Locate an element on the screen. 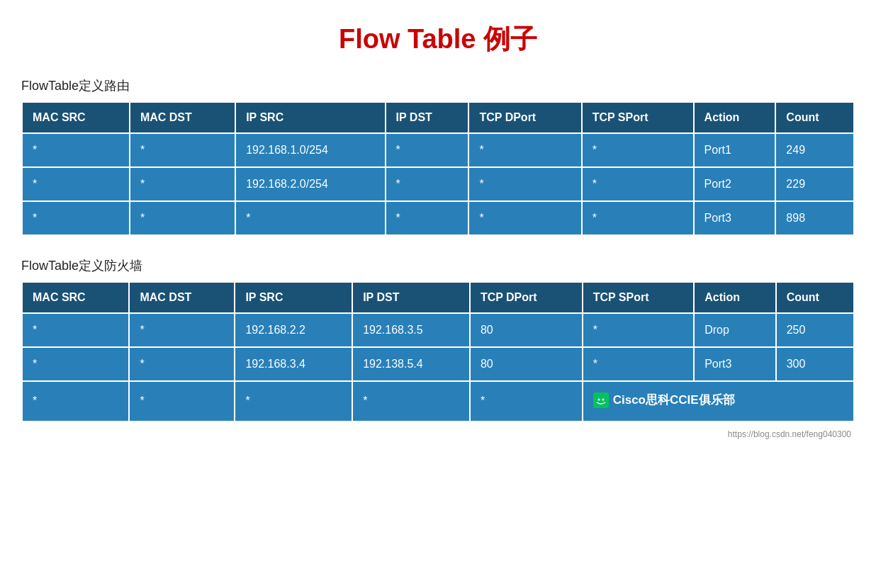 Image resolution: width=876 pixels, height=588 pixels. table2-header-cell: IP DST is located at coordinates (411, 298).